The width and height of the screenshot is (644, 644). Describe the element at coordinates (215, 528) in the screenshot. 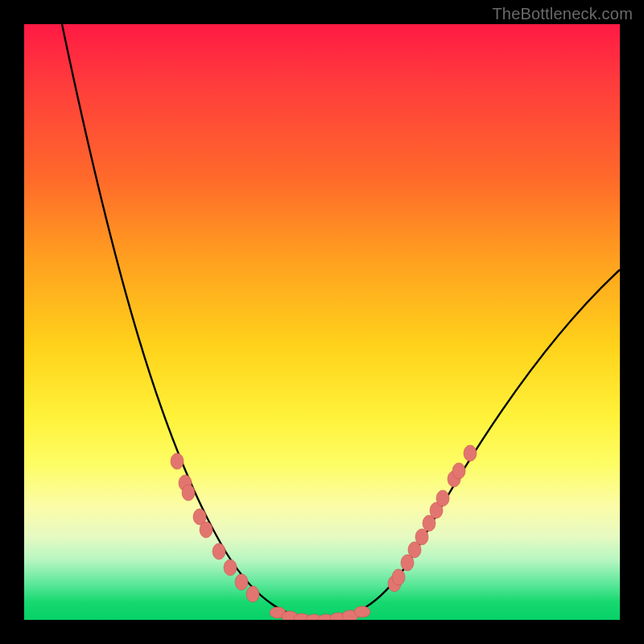

I see `markers-left-branch` at that location.